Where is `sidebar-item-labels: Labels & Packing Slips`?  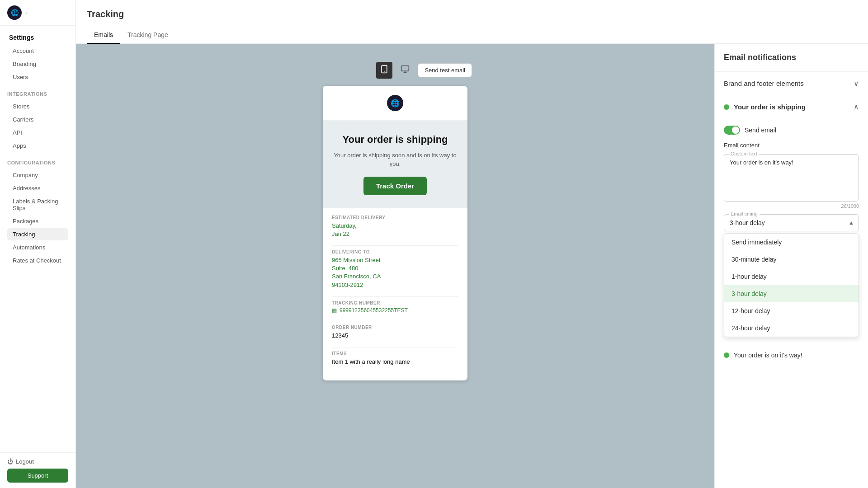
sidebar-item-labels: Labels & Packing Slips is located at coordinates (38, 205).